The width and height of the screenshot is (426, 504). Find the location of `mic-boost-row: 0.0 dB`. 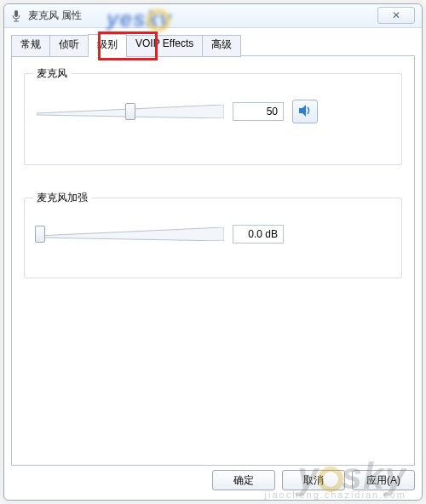

mic-boost-row: 0.0 dB is located at coordinates (213, 234).